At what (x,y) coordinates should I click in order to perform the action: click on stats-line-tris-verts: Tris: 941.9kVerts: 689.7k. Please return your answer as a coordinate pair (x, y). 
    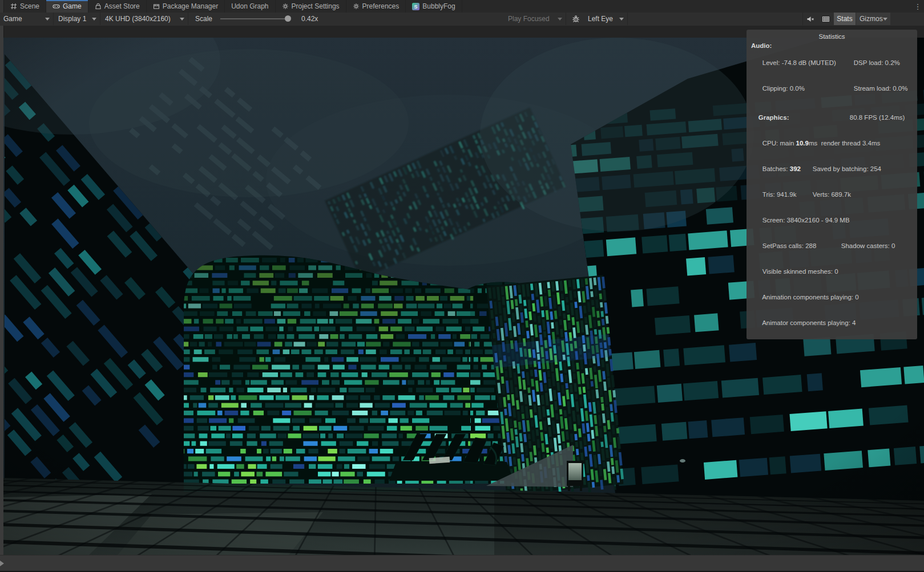
    Looking at the image, I should click on (832, 195).